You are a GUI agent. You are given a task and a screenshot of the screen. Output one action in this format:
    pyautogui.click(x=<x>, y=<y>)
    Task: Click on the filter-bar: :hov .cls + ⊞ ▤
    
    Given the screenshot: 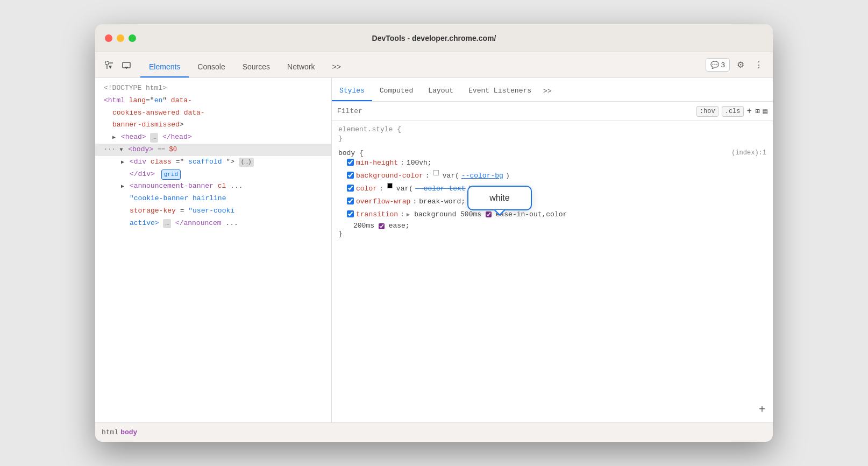 What is the action you would take?
    pyautogui.click(x=552, y=111)
    